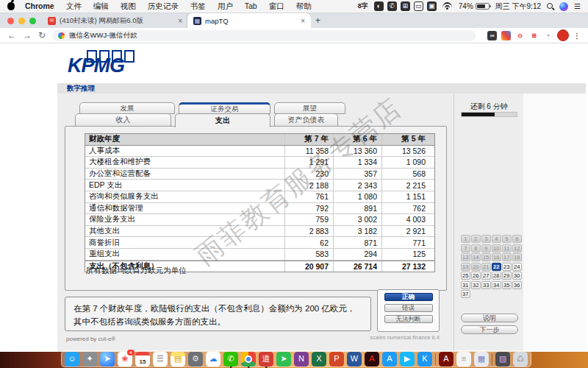  Describe the element at coordinates (354, 359) in the screenshot. I see `word-dock-icon: W` at that location.